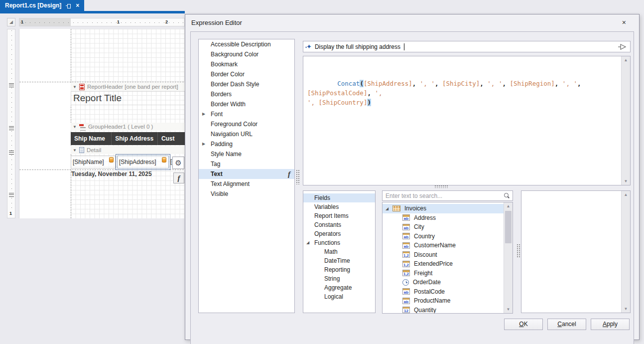 The height and width of the screenshot is (344, 644). Describe the element at coordinates (129, 87) in the screenshot. I see `report-header-band: ▼ ReportHeader [one band per report]` at that location.